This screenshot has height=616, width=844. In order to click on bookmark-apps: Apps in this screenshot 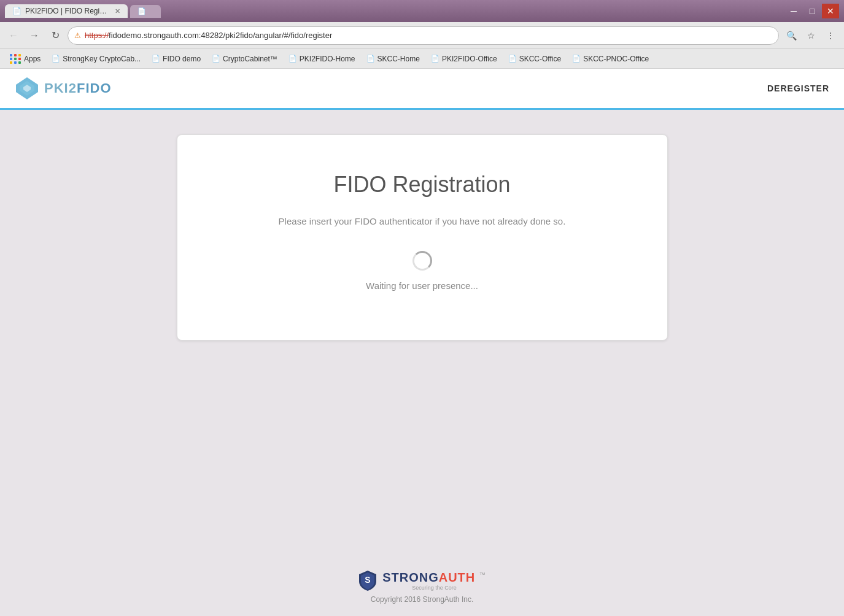, I will do `click(25, 59)`.